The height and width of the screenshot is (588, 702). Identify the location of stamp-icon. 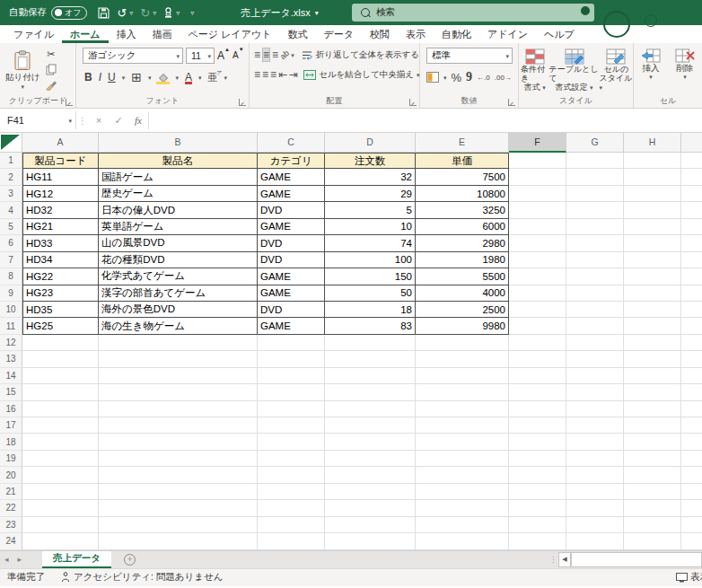
(169, 13).